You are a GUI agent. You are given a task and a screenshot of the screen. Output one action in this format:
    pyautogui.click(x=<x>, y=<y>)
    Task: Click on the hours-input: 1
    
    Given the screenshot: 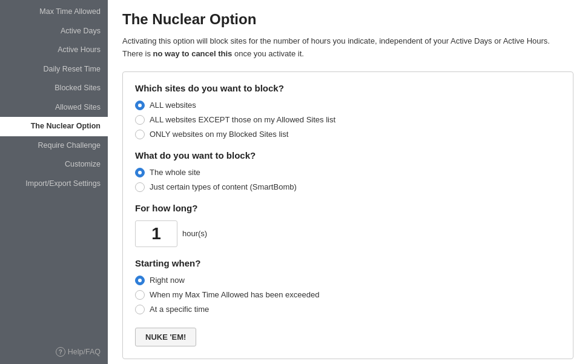 What is the action you would take?
    pyautogui.click(x=156, y=234)
    